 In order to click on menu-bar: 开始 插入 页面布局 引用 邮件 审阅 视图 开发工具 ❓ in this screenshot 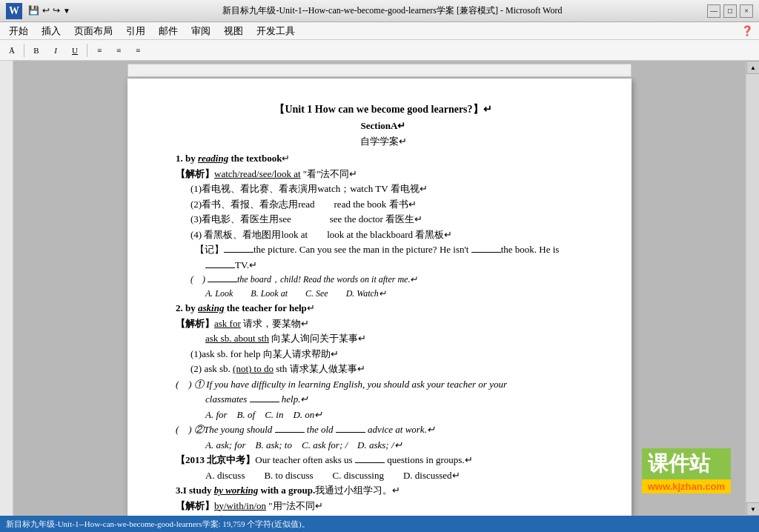, I will do `click(380, 31)`.